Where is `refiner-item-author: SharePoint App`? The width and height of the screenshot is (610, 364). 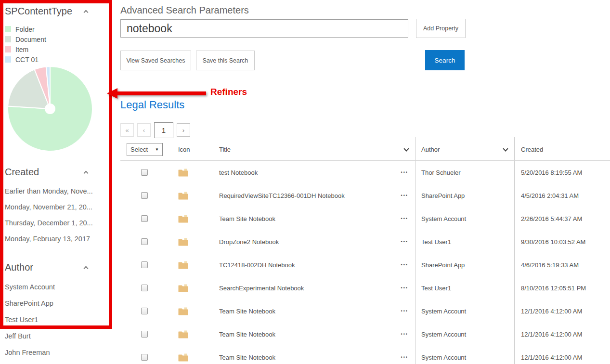 refiner-item-author: SharePoint App is located at coordinates (58, 308).